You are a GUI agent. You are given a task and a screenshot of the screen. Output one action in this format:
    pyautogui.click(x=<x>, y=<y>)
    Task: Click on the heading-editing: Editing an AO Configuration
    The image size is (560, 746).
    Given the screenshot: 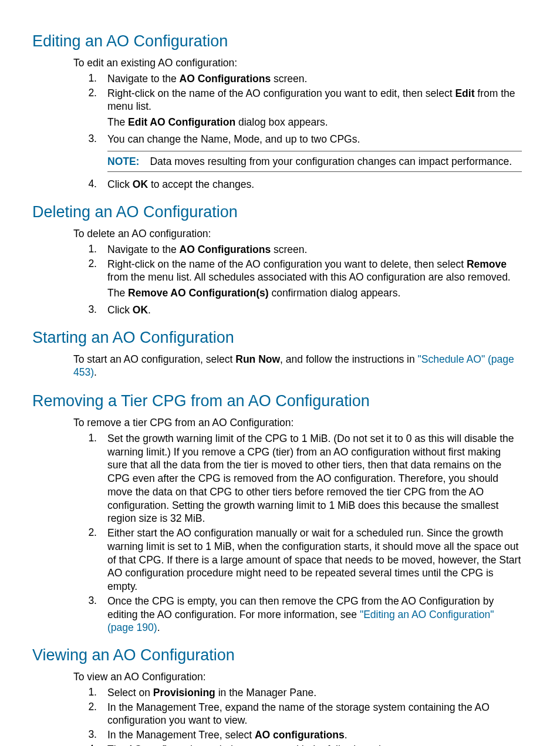 What is the action you would take?
    pyautogui.click(x=280, y=41)
    